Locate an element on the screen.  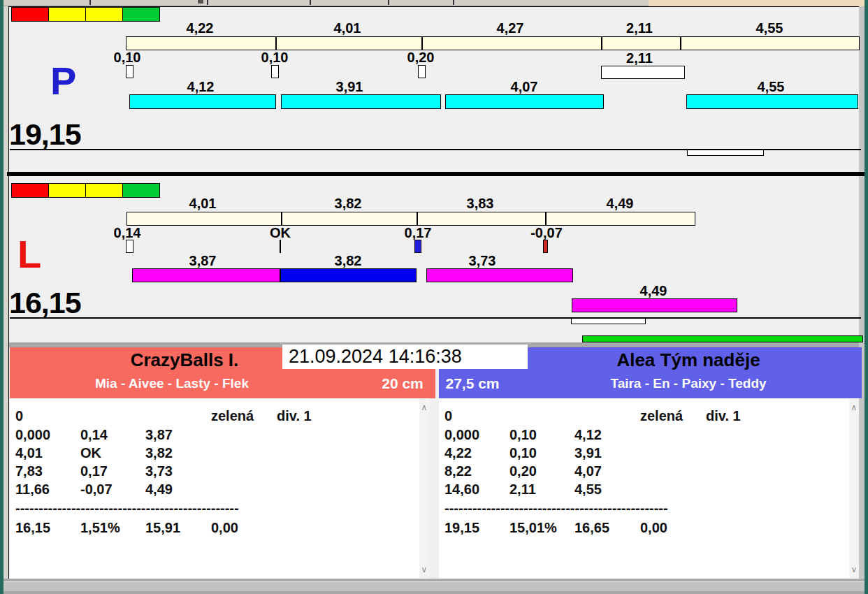
jump-height: 20 cm is located at coordinates (403, 384).